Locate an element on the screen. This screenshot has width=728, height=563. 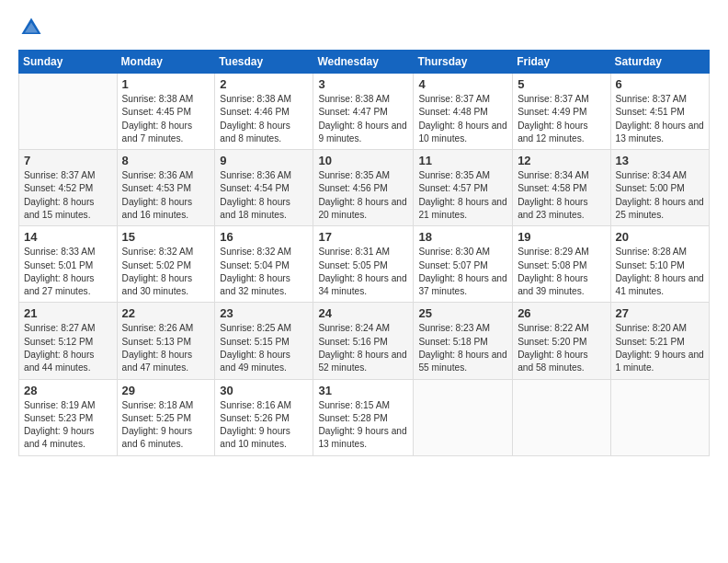
day-number: 23 is located at coordinates (264, 313).